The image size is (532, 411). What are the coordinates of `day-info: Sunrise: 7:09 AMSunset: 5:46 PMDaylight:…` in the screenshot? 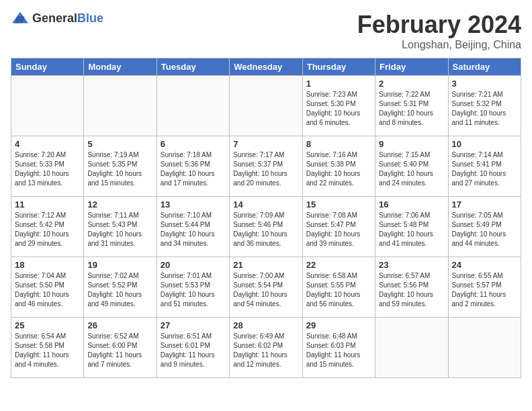 It's located at (266, 230).